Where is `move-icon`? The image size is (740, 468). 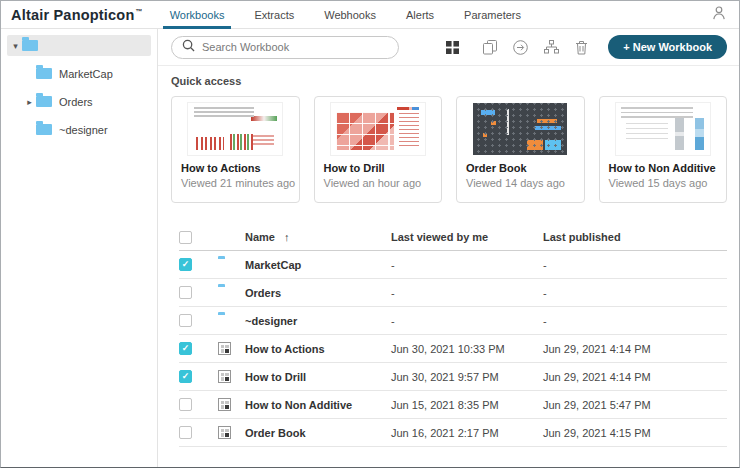 move-icon is located at coordinates (520, 48).